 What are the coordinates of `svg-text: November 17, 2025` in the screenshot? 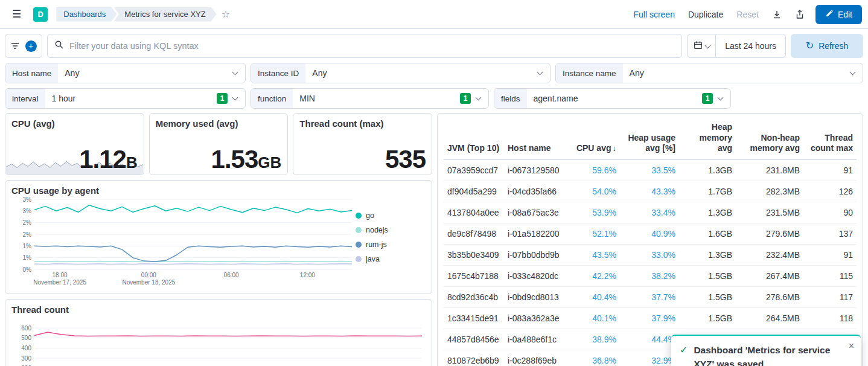 It's located at (60, 283).